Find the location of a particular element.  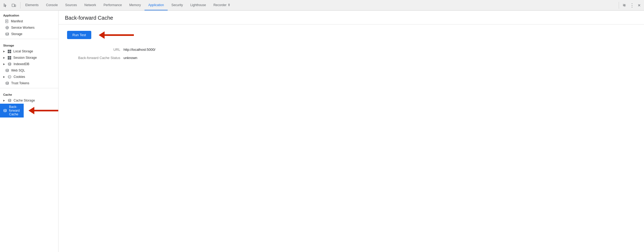

device-toggle-button is located at coordinates (14, 5).